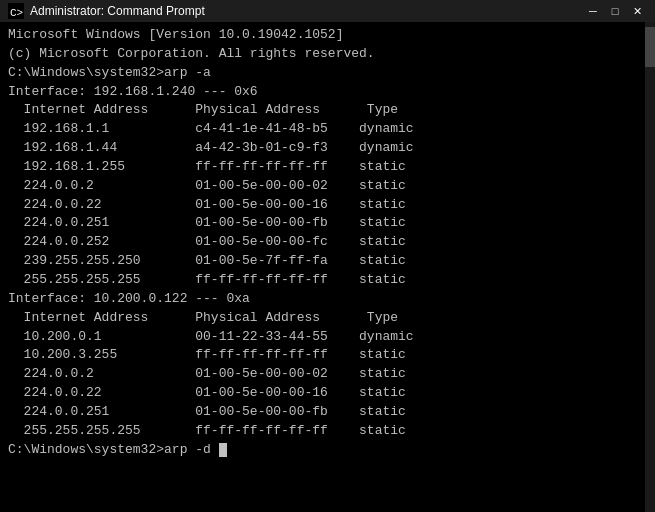 The height and width of the screenshot is (512, 655). Describe the element at coordinates (328, 54) in the screenshot. I see `console-line: (c) Microsoft Corporation. All rights re…` at that location.